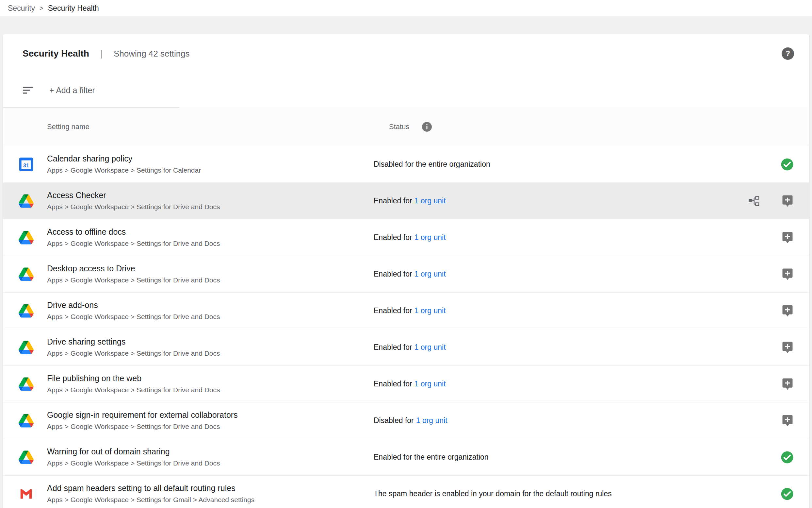 This screenshot has width=812, height=508. What do you see at coordinates (210, 310) in the screenshot?
I see `setting-name-cell: Drive add-ons Apps > Google Workspace > …` at bounding box center [210, 310].